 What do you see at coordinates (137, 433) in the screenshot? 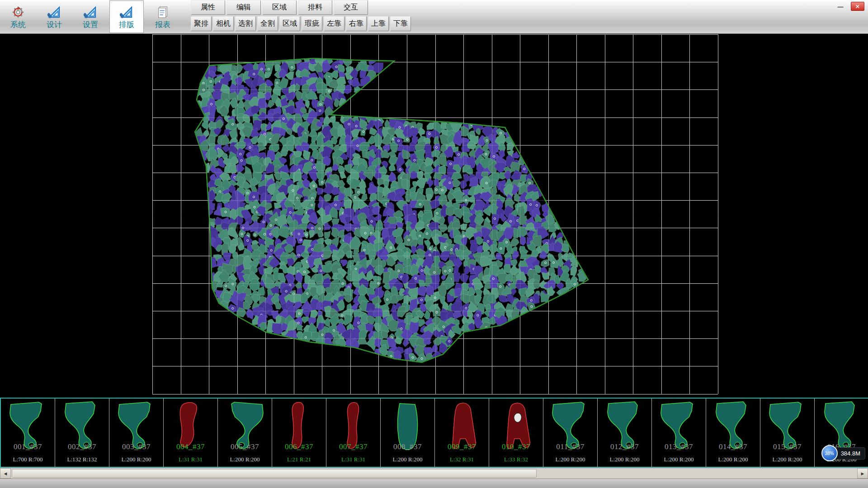
I see `thumbnail-item-003: 003_#37L:200 R:200` at bounding box center [137, 433].